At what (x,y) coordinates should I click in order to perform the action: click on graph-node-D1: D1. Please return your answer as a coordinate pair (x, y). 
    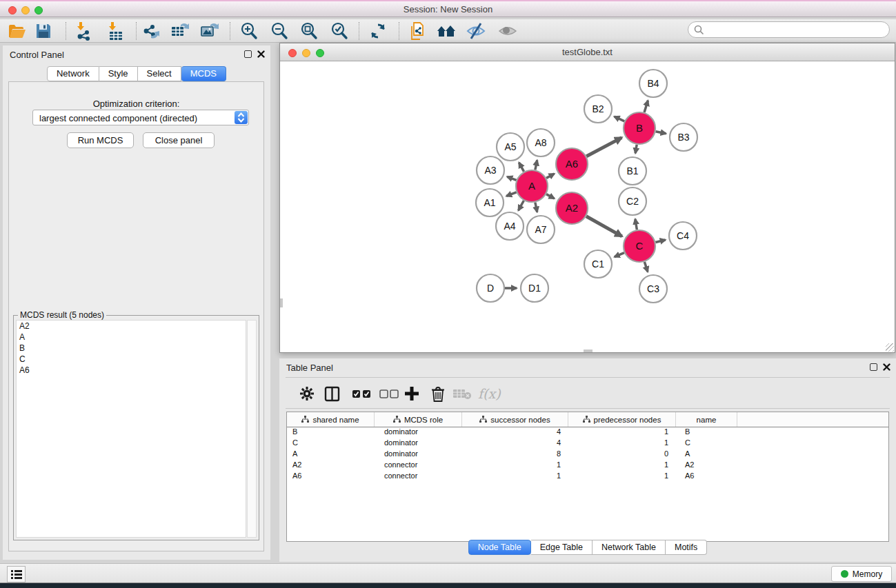
    Looking at the image, I should click on (535, 288).